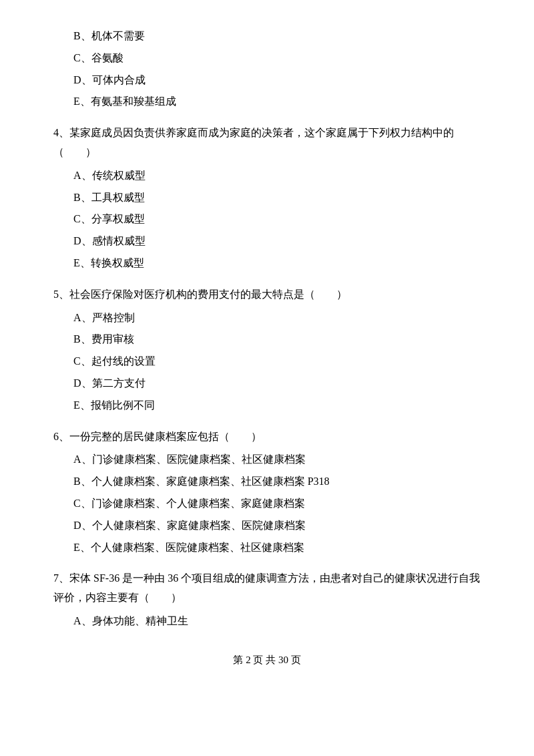 The height and width of the screenshot is (756, 534). I want to click on option-label: C、分享权威型, so click(109, 219).